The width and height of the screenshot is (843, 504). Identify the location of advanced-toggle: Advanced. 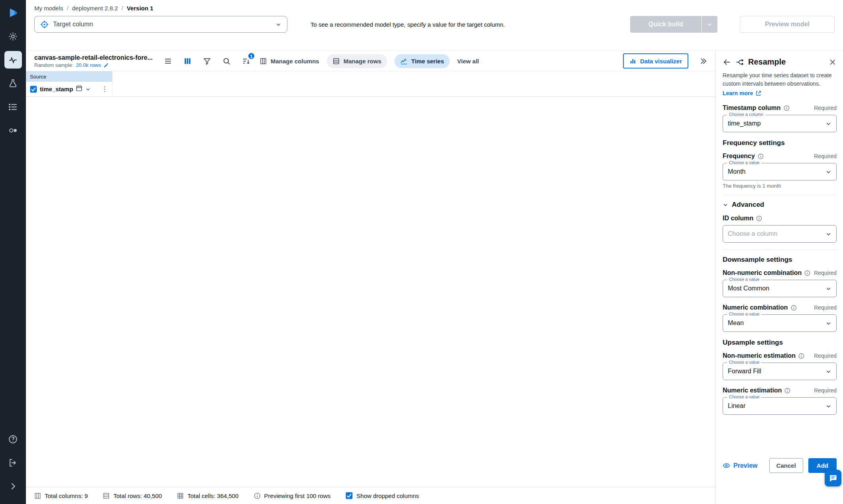
(780, 205).